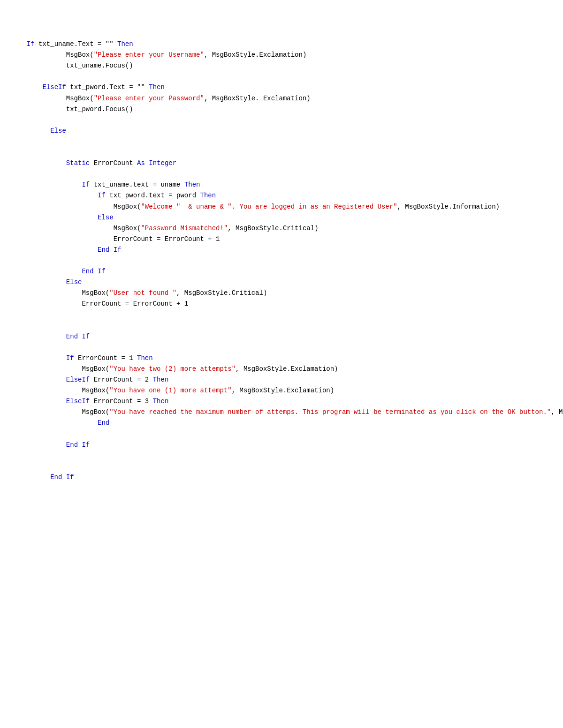 This screenshot has height=728, width=563. I want to click on keyword-then-2: Then, so click(157, 87).